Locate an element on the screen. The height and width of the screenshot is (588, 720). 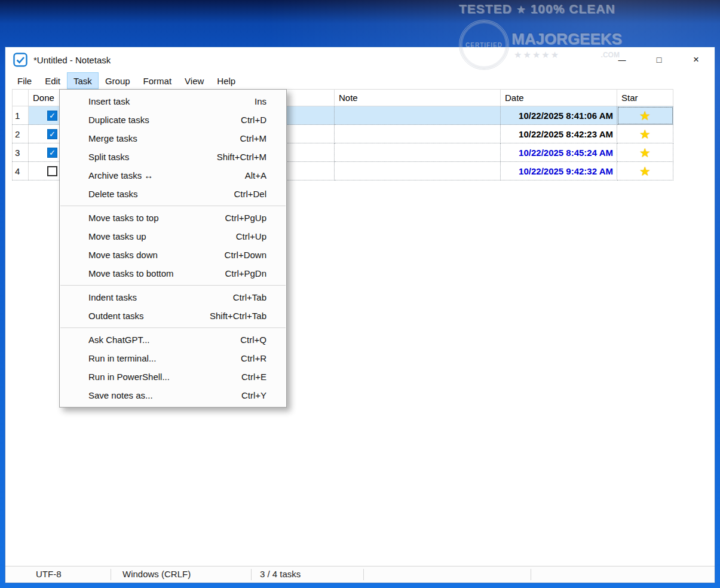
header-star: Star is located at coordinates (645, 98).